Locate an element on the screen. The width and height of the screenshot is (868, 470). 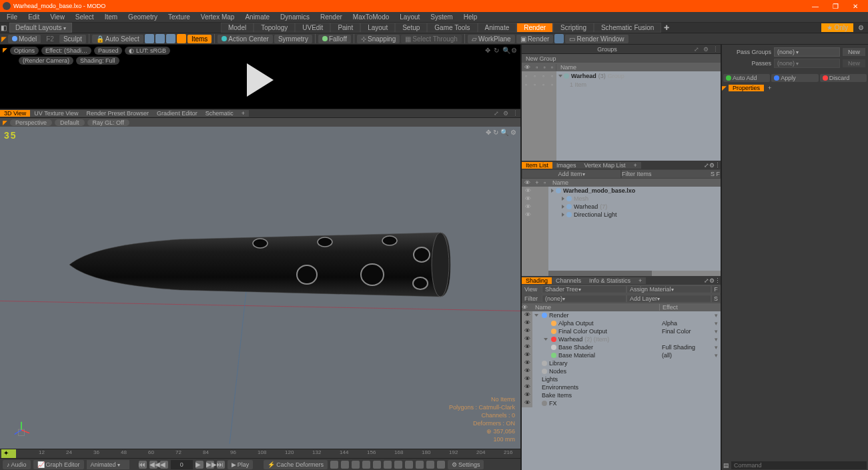
viewport-tab-render-preset-browser: Render Preset Browser is located at coordinates (118, 113).